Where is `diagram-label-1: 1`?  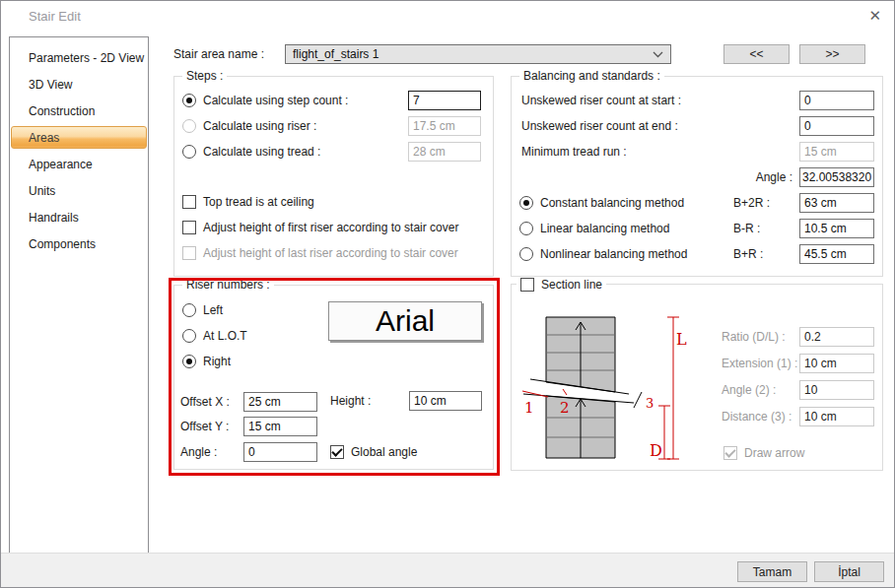
diagram-label-1: 1 is located at coordinates (529, 408).